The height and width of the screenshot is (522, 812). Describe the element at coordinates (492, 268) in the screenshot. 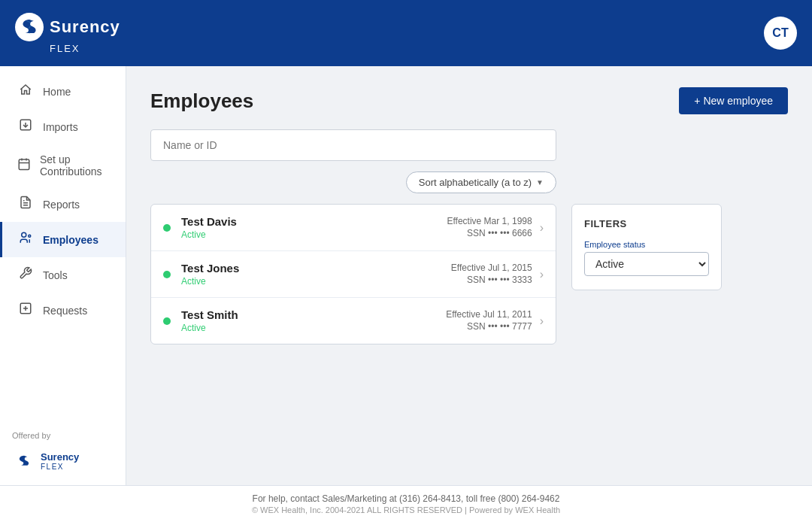

I see `effective-date: Effective Jul 1, 2015` at that location.